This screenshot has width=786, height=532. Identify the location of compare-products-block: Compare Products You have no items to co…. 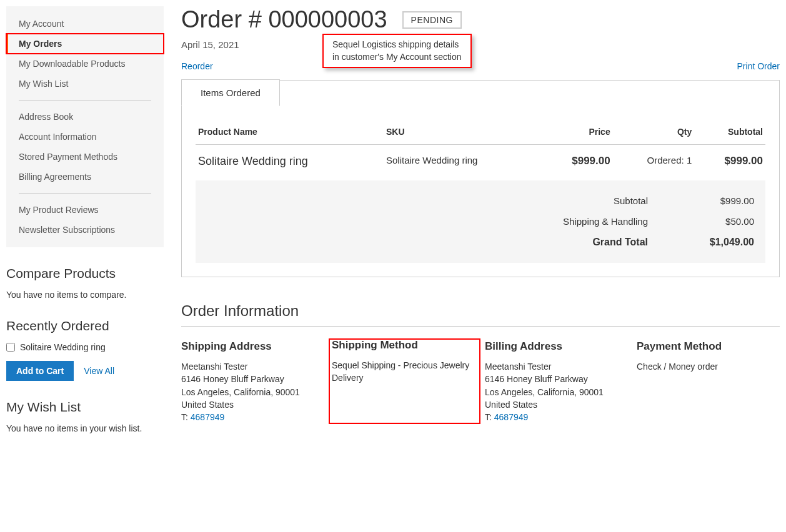
(85, 283).